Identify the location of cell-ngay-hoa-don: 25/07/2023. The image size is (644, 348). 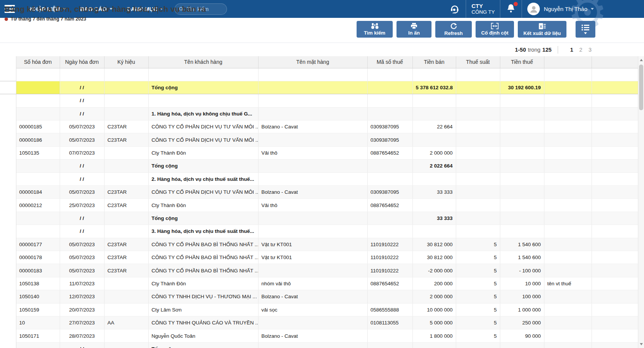
(82, 205).